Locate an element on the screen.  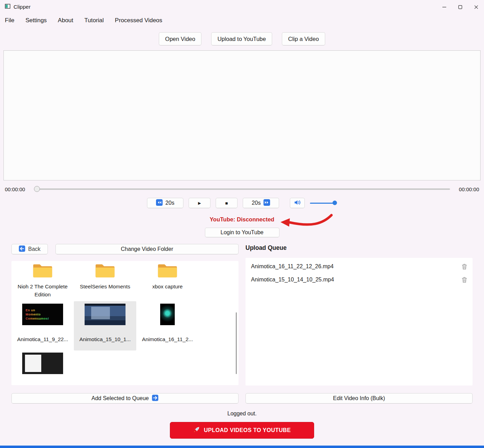
volume-thumb is located at coordinates (335, 203).